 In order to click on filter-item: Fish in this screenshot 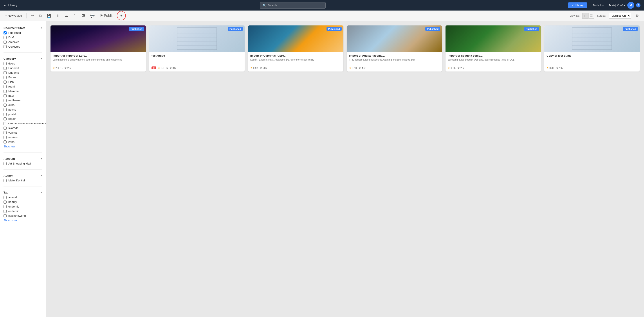, I will do `click(23, 82)`.